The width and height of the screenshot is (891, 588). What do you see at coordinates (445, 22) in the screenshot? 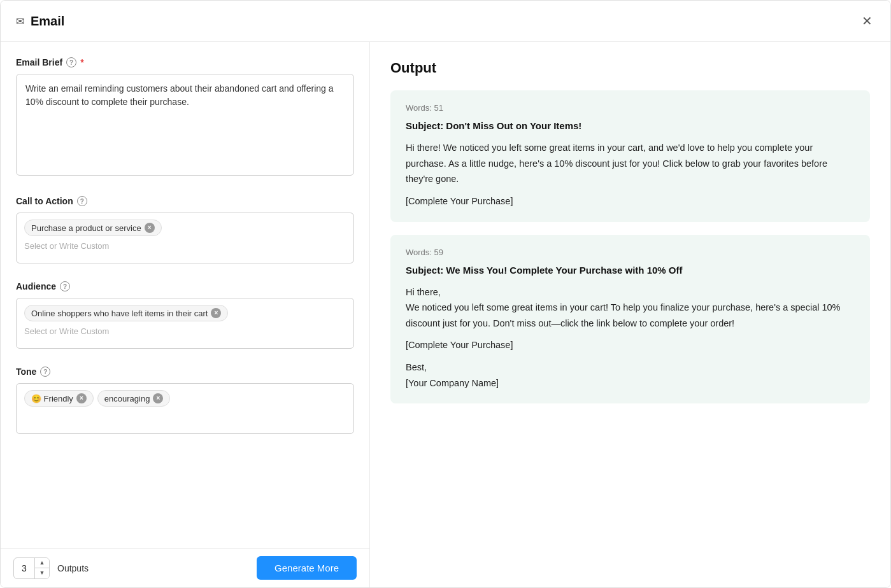
I see `modal-title: Email` at bounding box center [445, 22].